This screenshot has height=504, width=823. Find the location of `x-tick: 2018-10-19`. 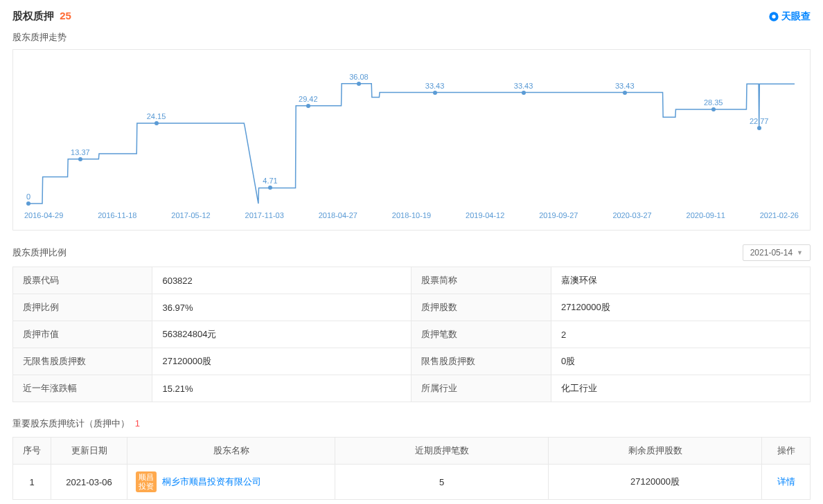

x-tick: 2018-10-19 is located at coordinates (412, 215).